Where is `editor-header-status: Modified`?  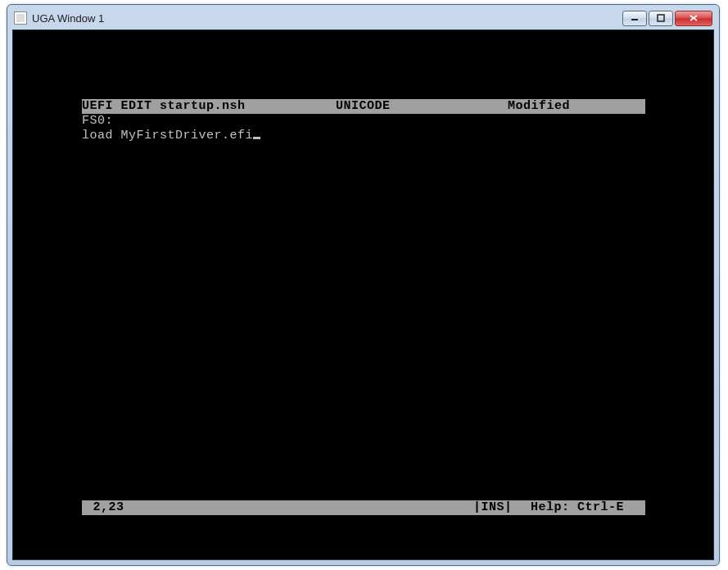
editor-header-status: Modified is located at coordinates (577, 106).